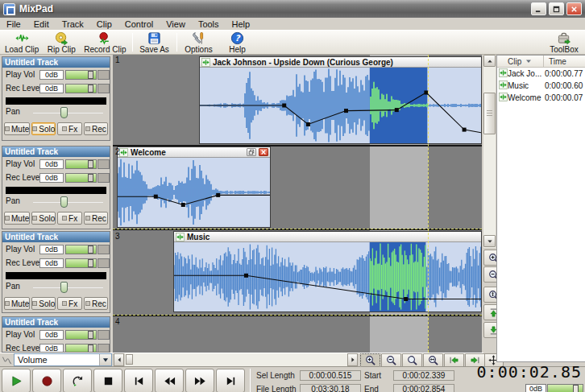  I want to click on zoom-in-button, so click(371, 361).